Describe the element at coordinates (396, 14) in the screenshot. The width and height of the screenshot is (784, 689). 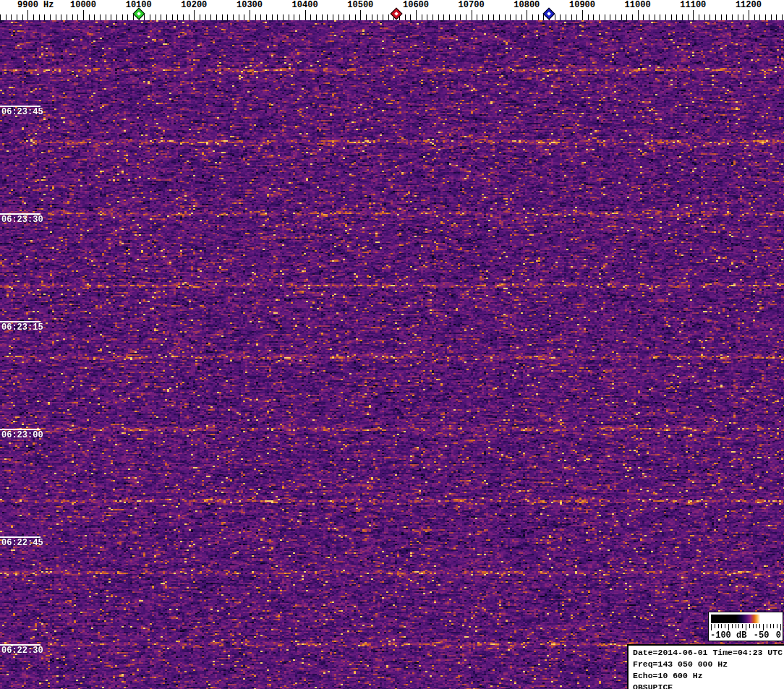
I see `freq-marker-red` at that location.